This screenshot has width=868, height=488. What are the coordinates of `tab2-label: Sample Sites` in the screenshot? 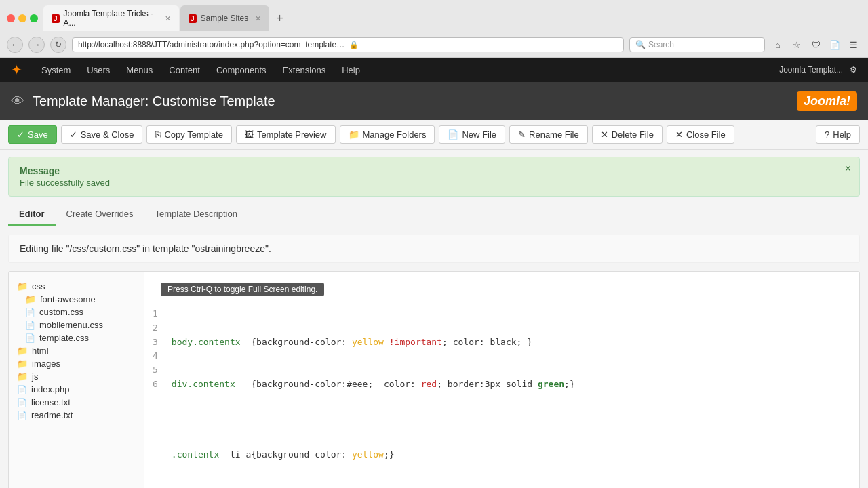 It's located at (225, 18).